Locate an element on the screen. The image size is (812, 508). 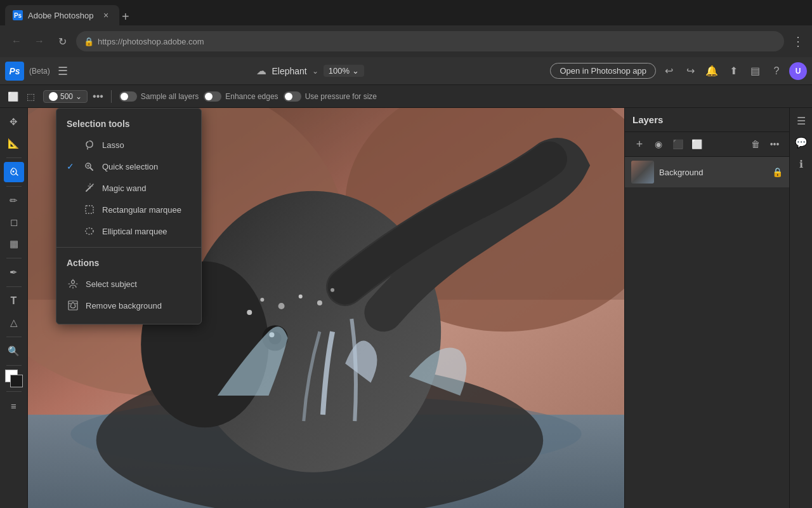
sample-all-toggle is located at coordinates (128, 97).